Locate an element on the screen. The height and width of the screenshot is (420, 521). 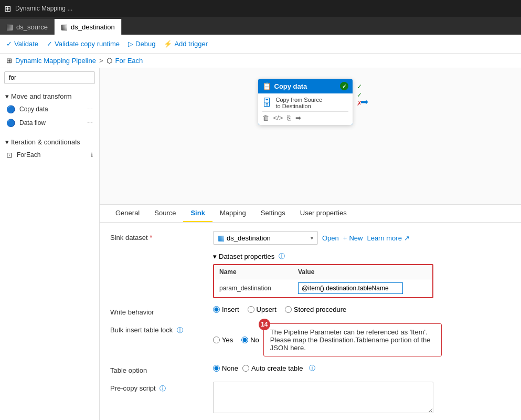
chevron-down-icon2: ▾ is located at coordinates (7, 142).